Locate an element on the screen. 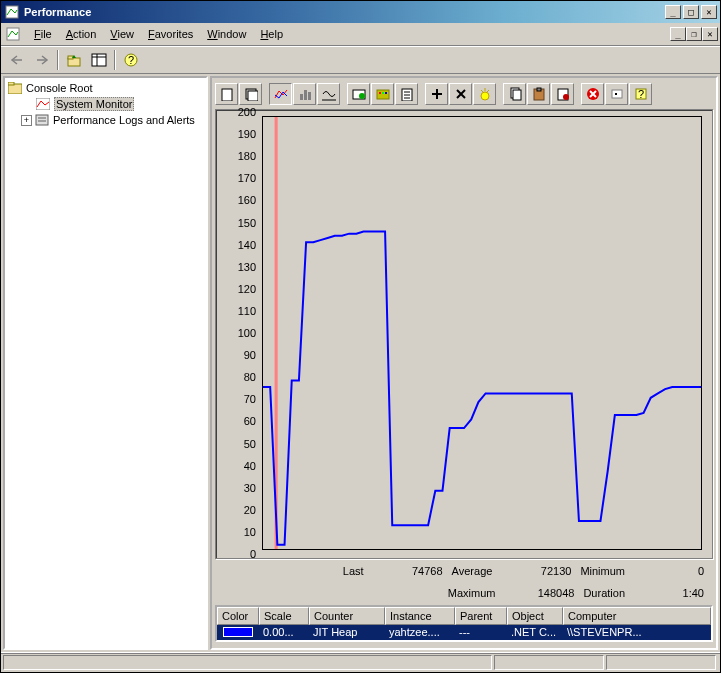 The height and width of the screenshot is (673, 721). row-scale: 0.00... is located at coordinates (284, 632).